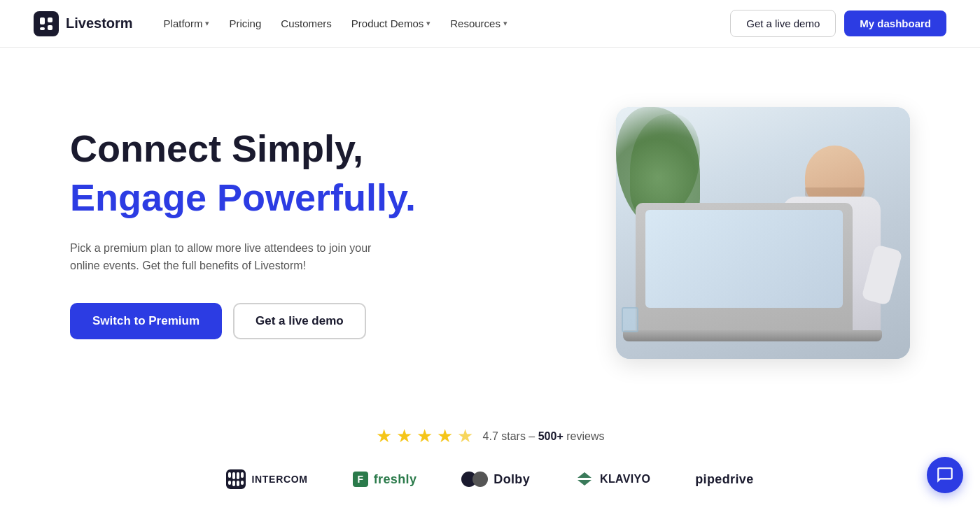  I want to click on star-1: ★, so click(384, 437).